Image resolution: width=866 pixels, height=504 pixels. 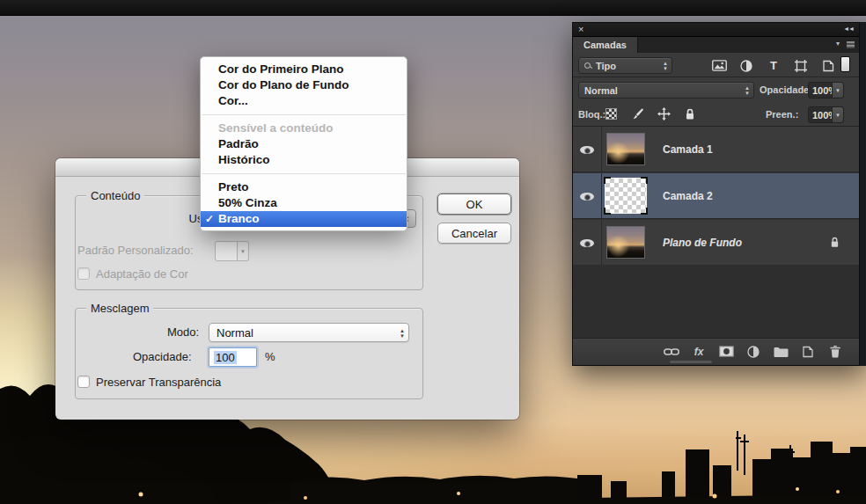 What do you see at coordinates (115, 195) in the screenshot?
I see `content-group-label: Conteúdo` at bounding box center [115, 195].